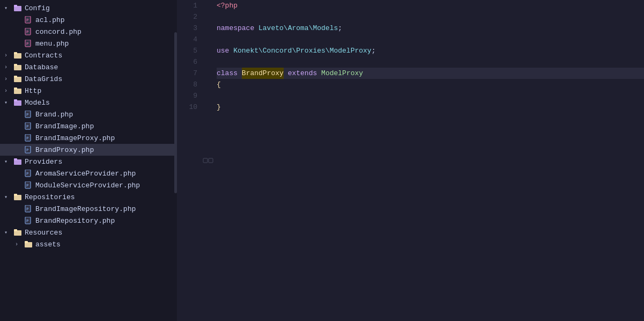 The image size is (644, 321). I want to click on tree-item-label: Contracts, so click(43, 56).